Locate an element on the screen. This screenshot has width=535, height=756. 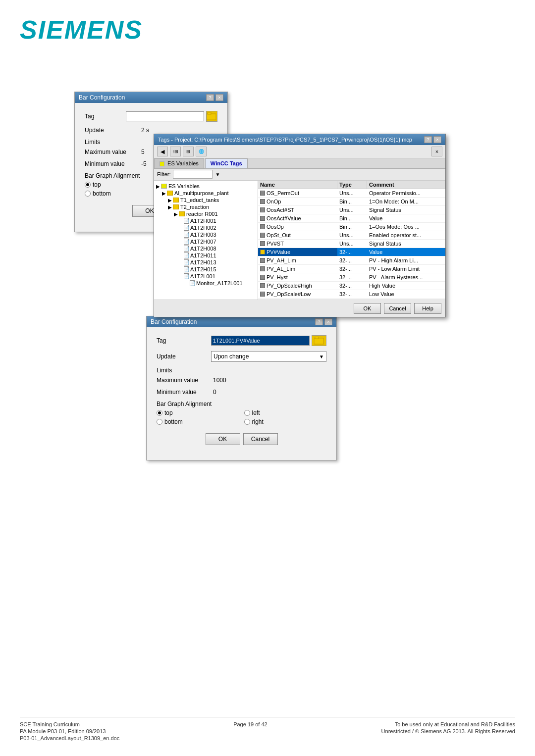
min-value-bottom: 0 is located at coordinates (215, 392).